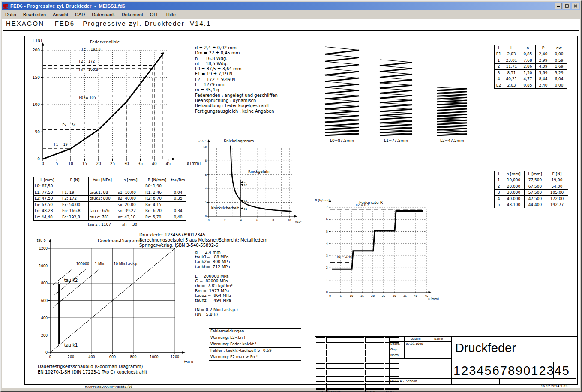  I want to click on error-row: Warnung: F2 max > Fn !, so click(255, 357).